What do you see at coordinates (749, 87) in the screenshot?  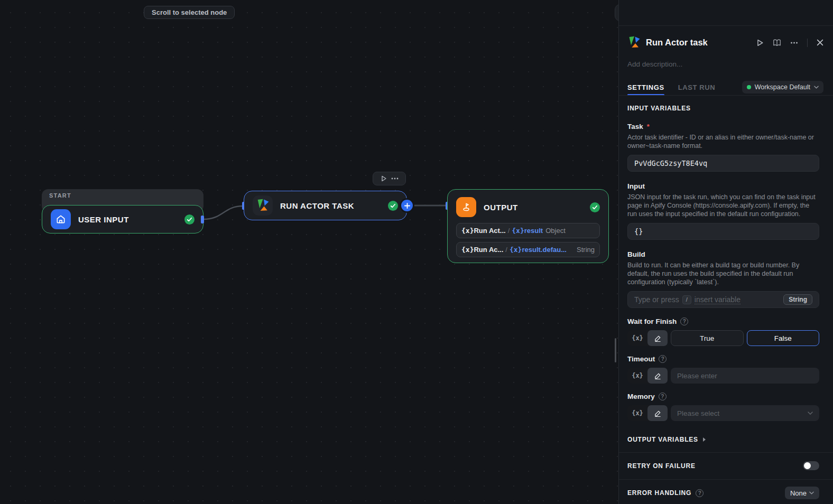 I see `workspace-status-dot` at bounding box center [749, 87].